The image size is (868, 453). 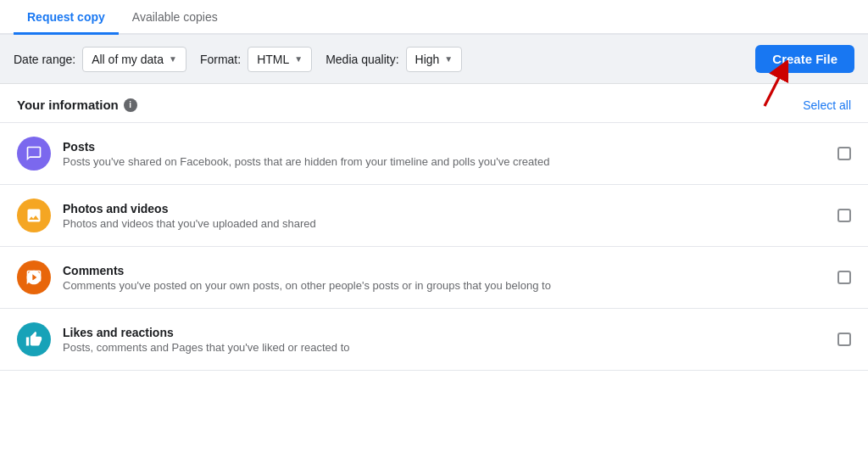 I want to click on create-file-button: Create File, so click(x=805, y=59).